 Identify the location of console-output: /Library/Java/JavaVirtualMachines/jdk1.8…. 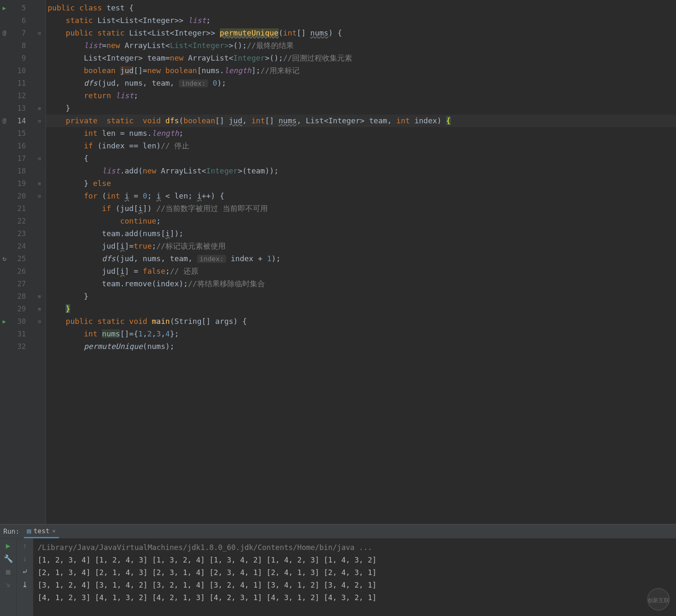
(355, 578).